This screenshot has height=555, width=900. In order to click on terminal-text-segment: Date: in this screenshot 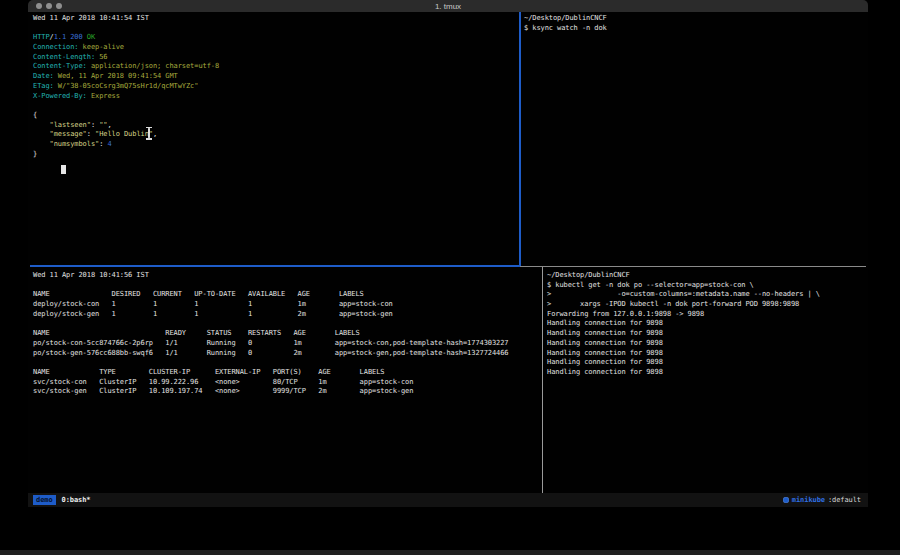, I will do `click(44, 76)`.